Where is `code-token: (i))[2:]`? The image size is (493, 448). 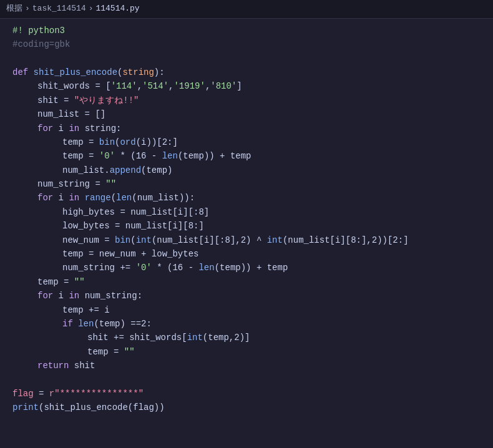 code-token: (i))[2:] is located at coordinates (157, 142).